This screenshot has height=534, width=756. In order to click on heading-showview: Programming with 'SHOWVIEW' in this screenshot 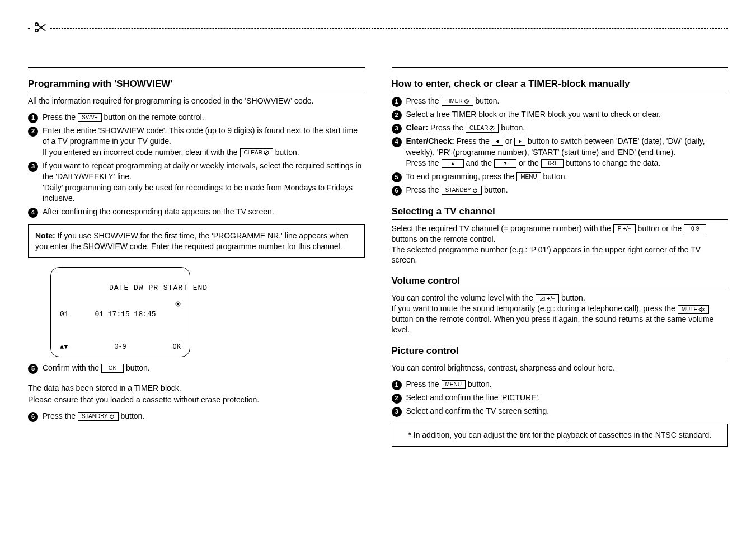, I will do `click(196, 85)`.